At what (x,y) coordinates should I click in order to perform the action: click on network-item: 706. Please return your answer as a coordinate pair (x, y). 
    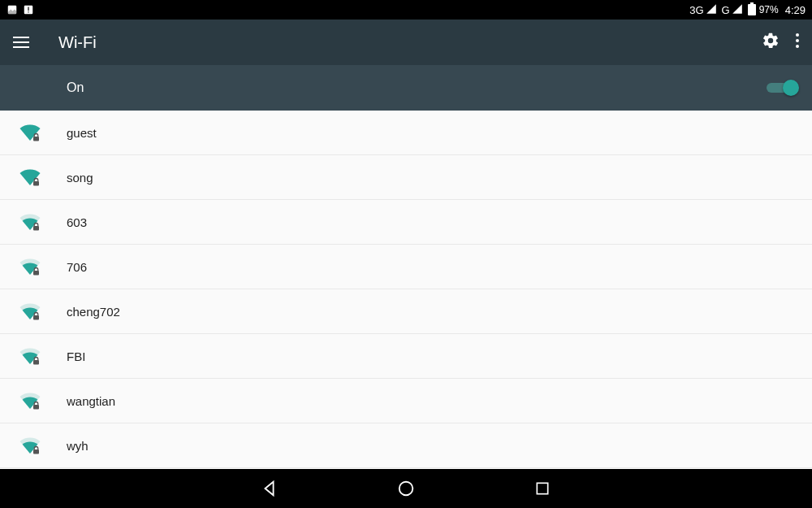
    Looking at the image, I should click on (406, 267).